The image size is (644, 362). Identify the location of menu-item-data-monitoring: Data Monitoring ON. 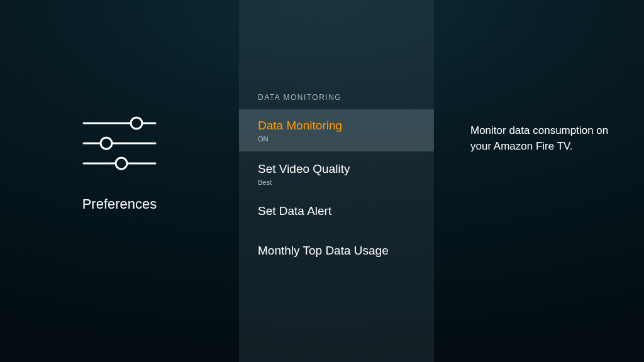
(336, 131).